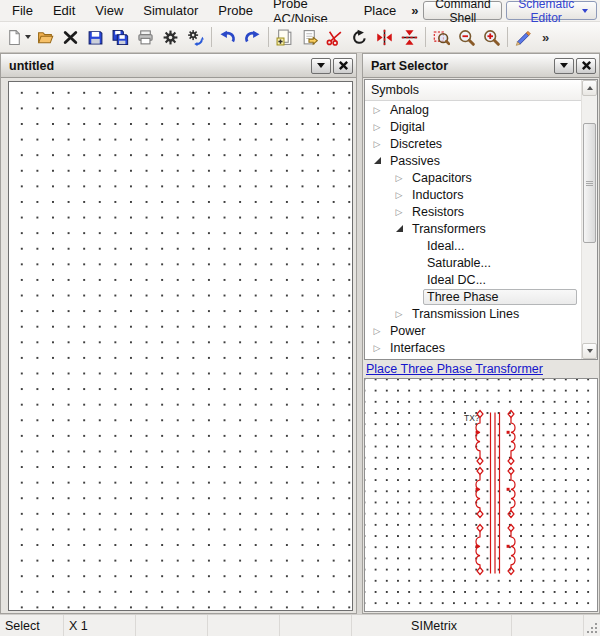 This screenshot has height=636, width=600. I want to click on tree-item-passives: Passives, so click(473, 160).